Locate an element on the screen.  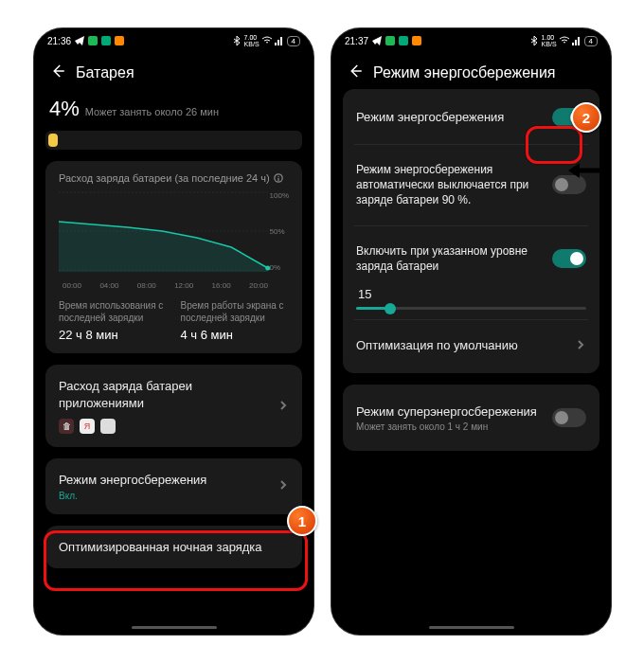
row-enable-at-level: Включить при указанном уровне заряда бат… is located at coordinates (472, 259).